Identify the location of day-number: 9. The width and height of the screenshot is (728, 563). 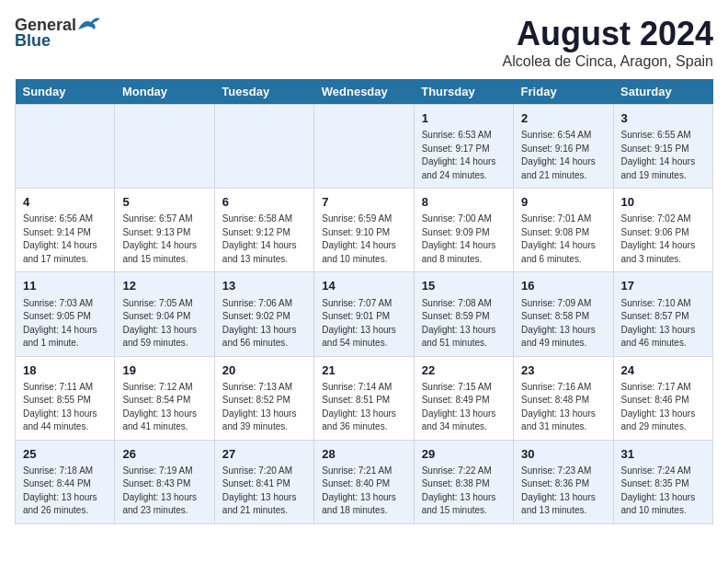
(563, 202).